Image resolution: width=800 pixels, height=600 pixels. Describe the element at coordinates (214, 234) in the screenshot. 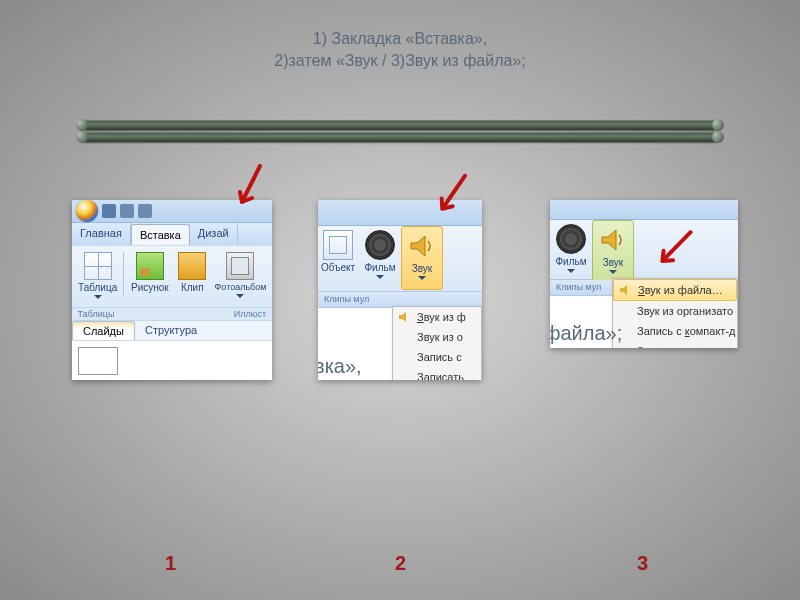

I see `tab-design: Дизай` at that location.